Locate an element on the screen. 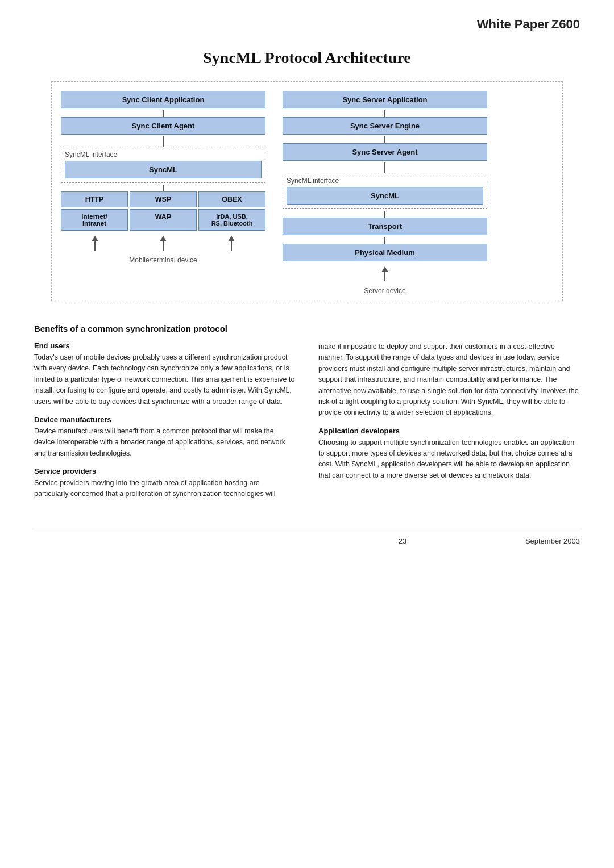 The height and width of the screenshot is (868, 614). section-title: Benefits of a common synchronization pro… is located at coordinates (307, 328).